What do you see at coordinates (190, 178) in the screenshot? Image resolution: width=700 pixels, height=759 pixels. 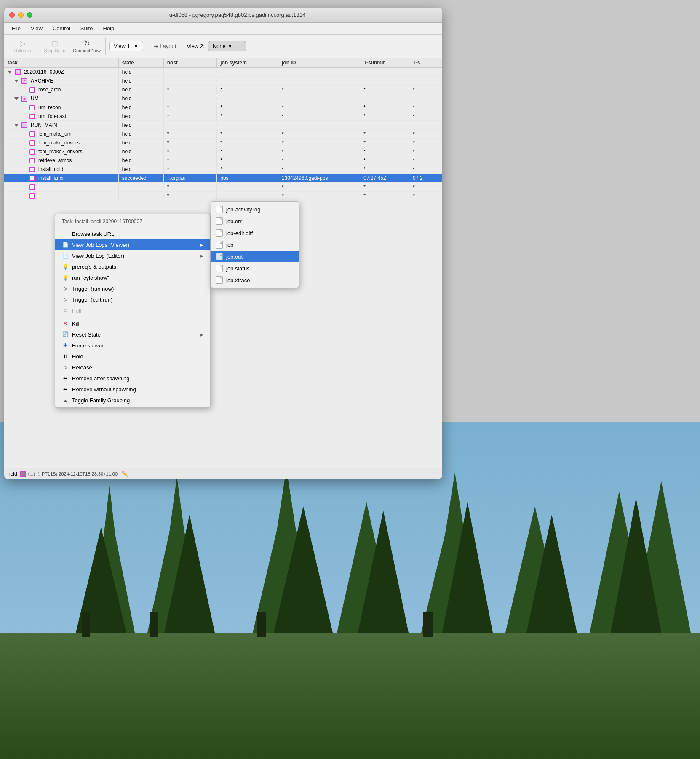 I see `cell-host: ...org.au` at bounding box center [190, 178].